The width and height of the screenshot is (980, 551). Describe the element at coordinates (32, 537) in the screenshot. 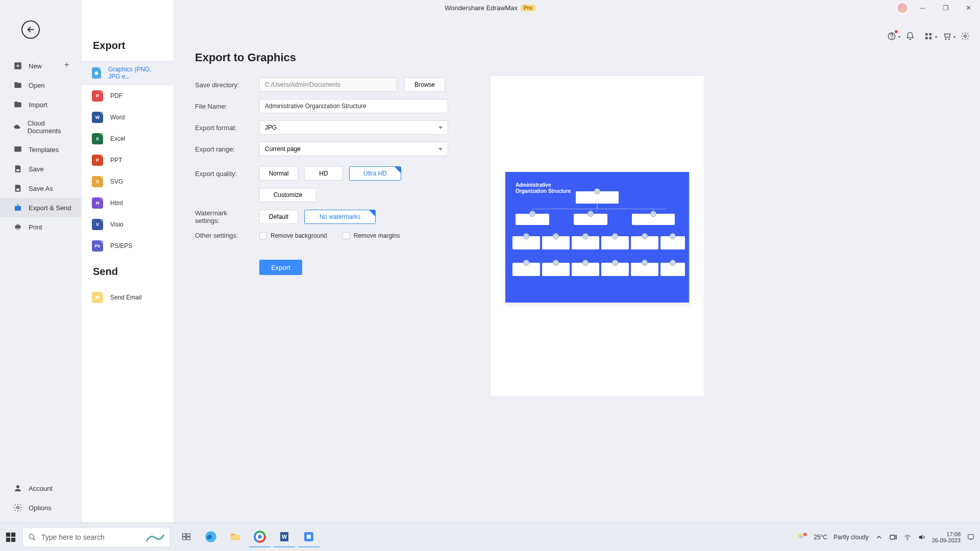

I see `search-icon` at that location.